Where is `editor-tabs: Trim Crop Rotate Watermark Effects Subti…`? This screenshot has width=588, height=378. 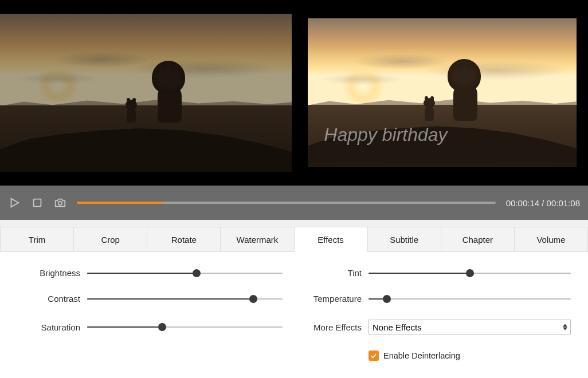
editor-tabs: Trim Crop Rotate Watermark Effects Subti… is located at coordinates (294, 239).